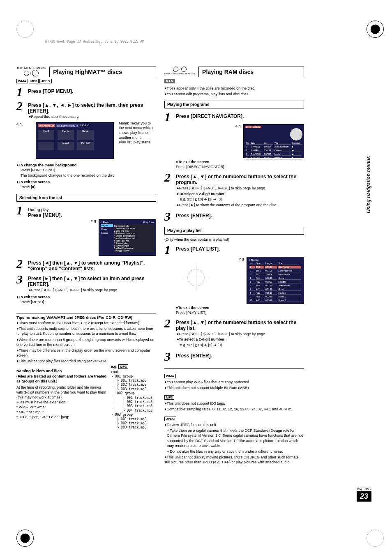 The width and height of the screenshot is (392, 555). What do you see at coordinates (86, 316) in the screenshot?
I see `tips-heading: Tips for making WMA/MP3 and JPEG discs (…` at bounding box center [86, 316].